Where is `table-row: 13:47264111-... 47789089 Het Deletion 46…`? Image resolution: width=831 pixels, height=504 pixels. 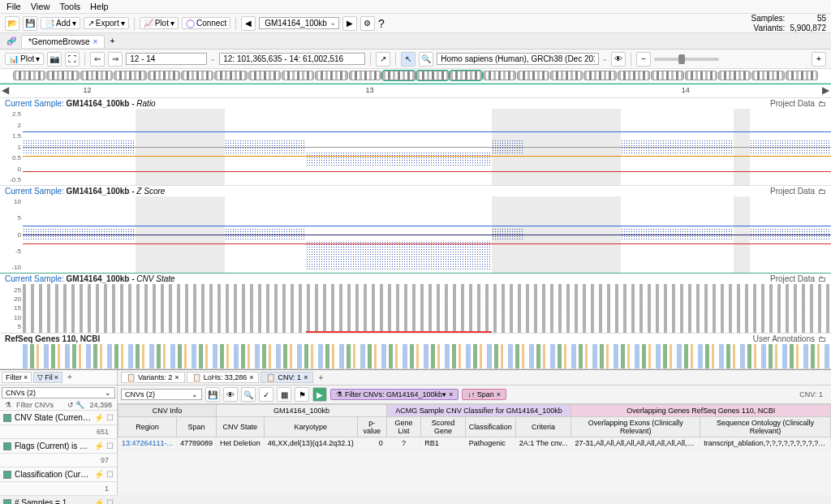 table-row: 13:47264111-... 47789089 Het Deletion 46… is located at coordinates (475, 443).